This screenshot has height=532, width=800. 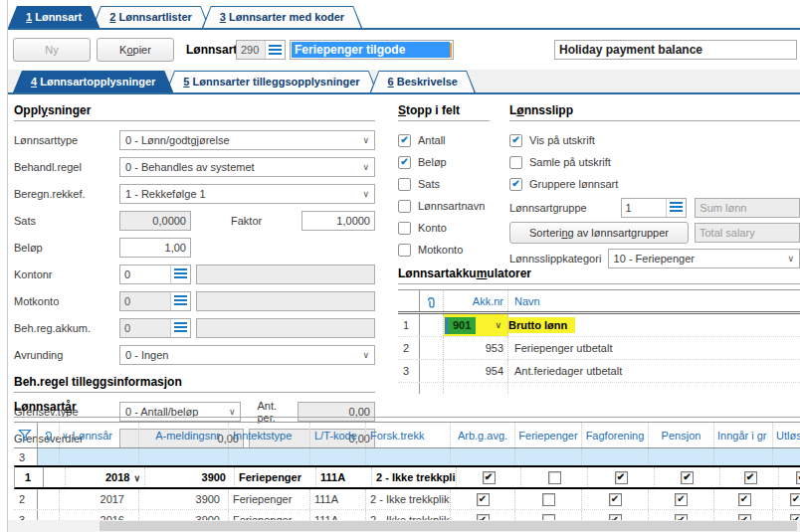 I want to click on lonnsartgruppe-combo: 1, so click(x=655, y=208).